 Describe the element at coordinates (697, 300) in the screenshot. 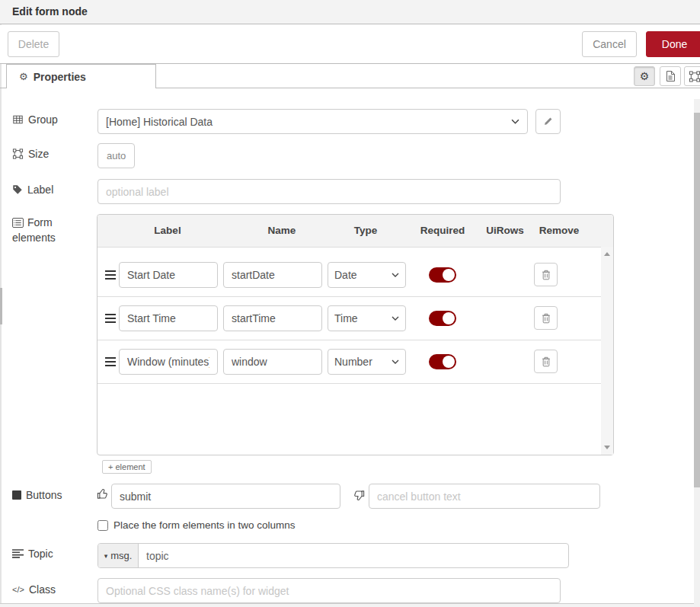

I see `window-scrollbar-thumb` at that location.